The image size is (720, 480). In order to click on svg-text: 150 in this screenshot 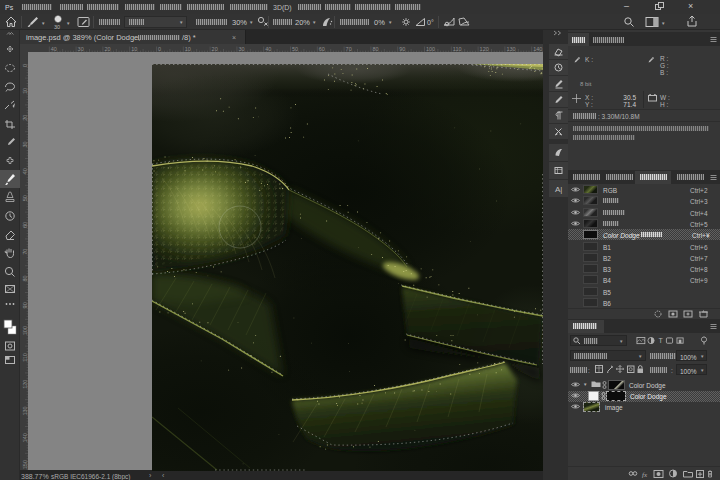, I will do `click(25, 464)`.